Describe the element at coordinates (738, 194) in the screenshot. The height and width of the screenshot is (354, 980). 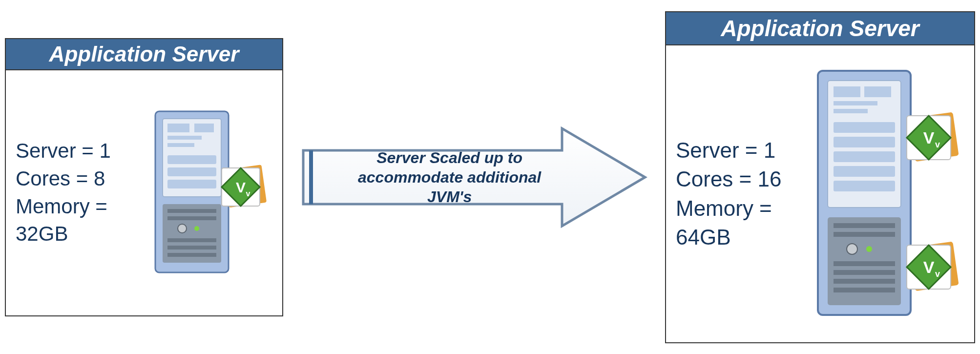
I see `right-server-specs: Server = 1 Cores = 16 Memory = 64GB` at that location.